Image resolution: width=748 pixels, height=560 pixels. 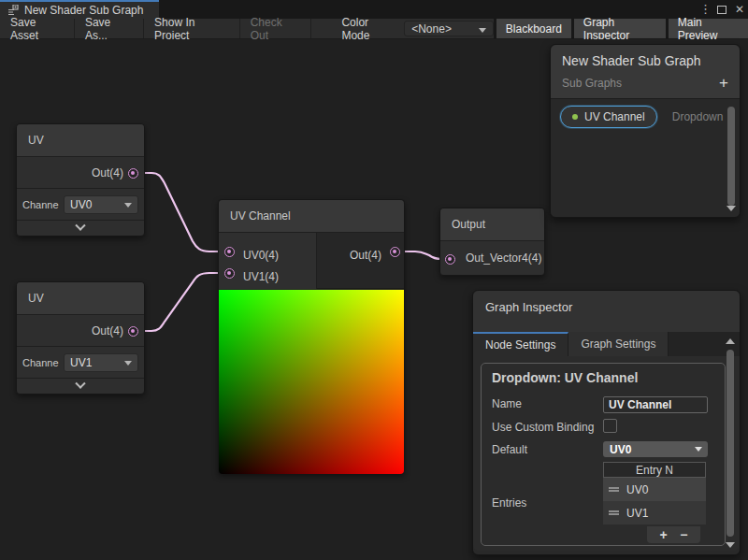 What do you see at coordinates (230, 252) in the screenshot?
I see `uvchannel-input-port-uv0` at bounding box center [230, 252].